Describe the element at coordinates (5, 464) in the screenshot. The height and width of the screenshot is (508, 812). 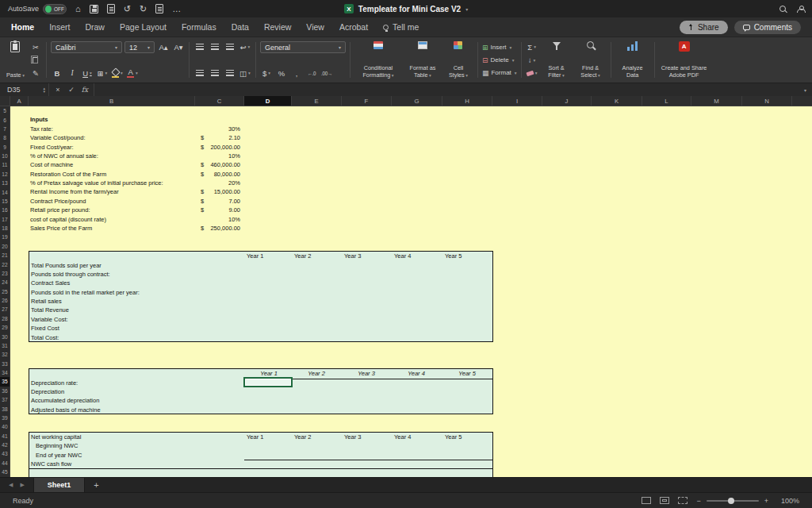
I see `row-header-44: 44` at that location.